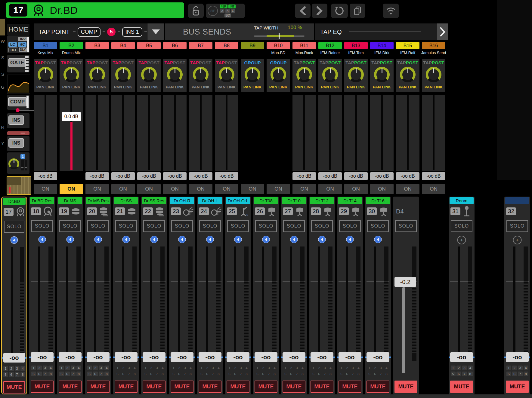  I want to click on channel-tag: Dr.OH-L, so click(210, 201).